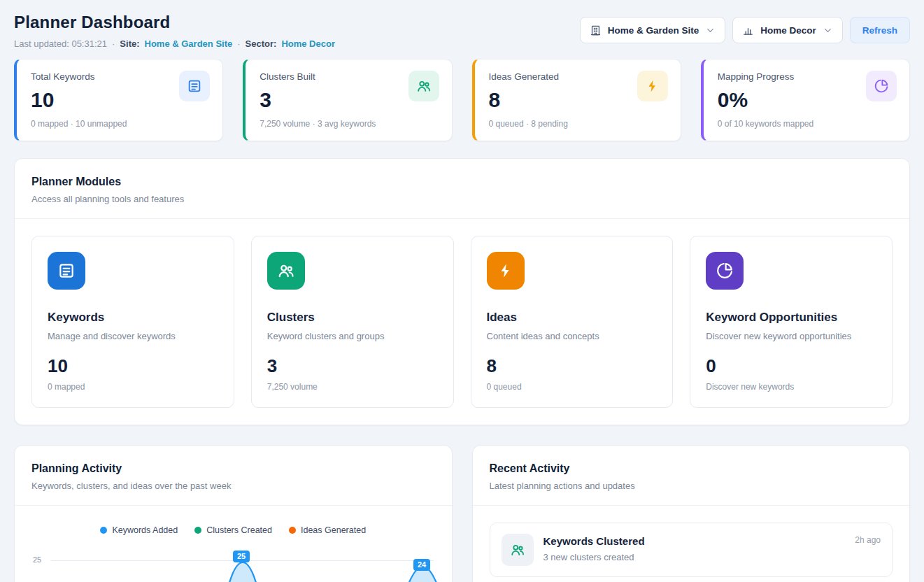 The width and height of the screenshot is (924, 582). Describe the element at coordinates (175, 22) in the screenshot. I see `page-title: Planner Dashboard` at that location.